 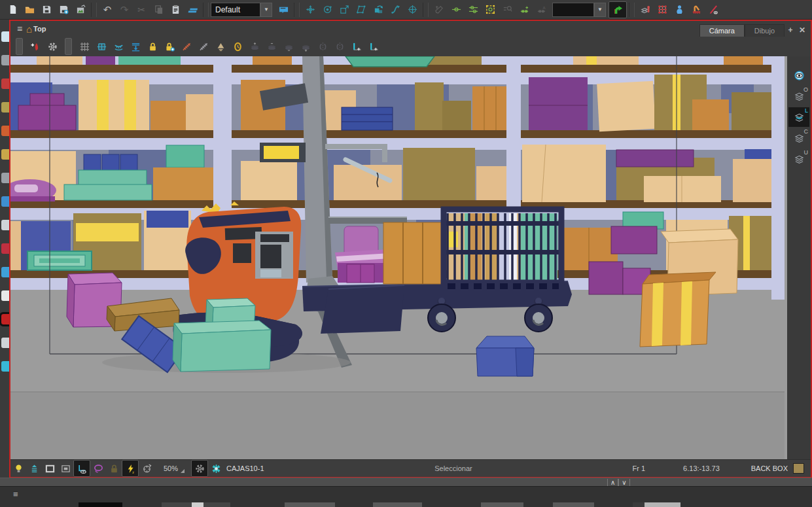 What do you see at coordinates (272, 46) in the screenshot?
I see `onion-prev-remove-icon` at bounding box center [272, 46].